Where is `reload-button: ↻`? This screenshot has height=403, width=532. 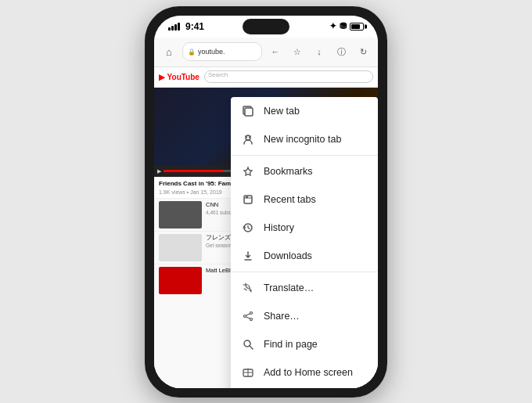
reload-button: ↻ is located at coordinates (363, 52).